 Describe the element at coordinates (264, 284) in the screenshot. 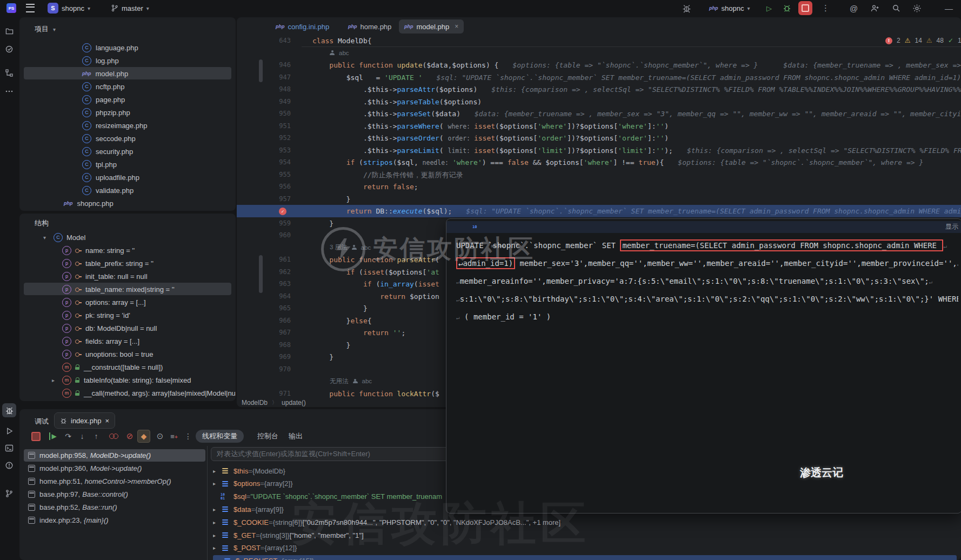

I see `line-number: 963` at that location.